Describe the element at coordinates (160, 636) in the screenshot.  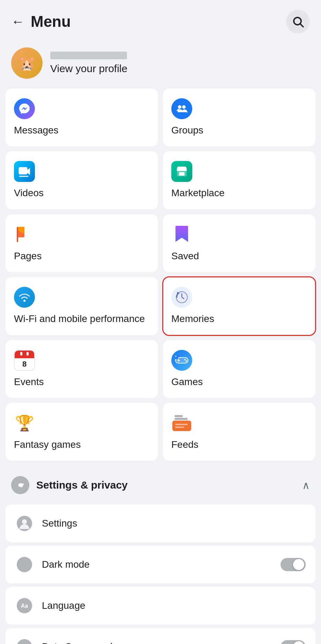
I see `settings-item-data-saver: Data Saver mode` at that location.